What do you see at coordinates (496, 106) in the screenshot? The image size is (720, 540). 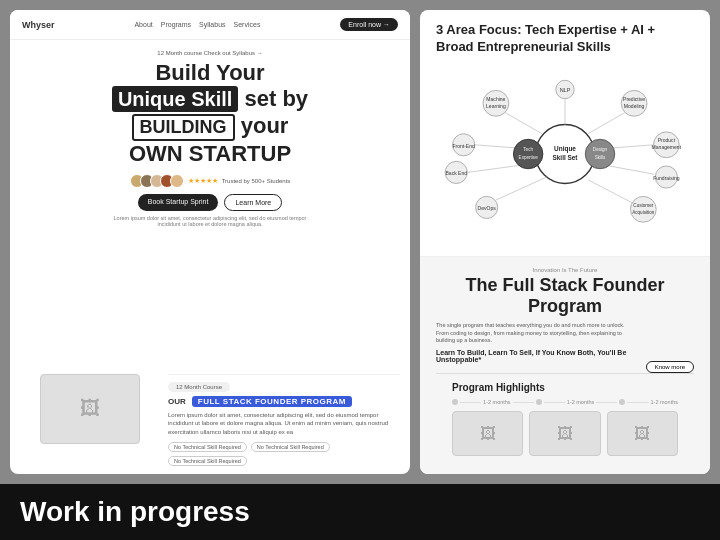 I see `svg-text: Learning` at bounding box center [496, 106].